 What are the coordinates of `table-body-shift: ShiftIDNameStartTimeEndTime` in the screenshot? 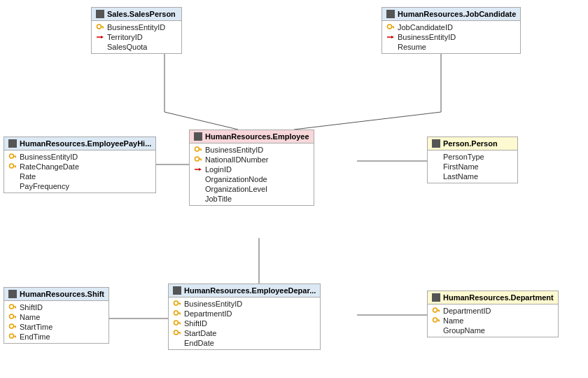 It's located at (56, 322).